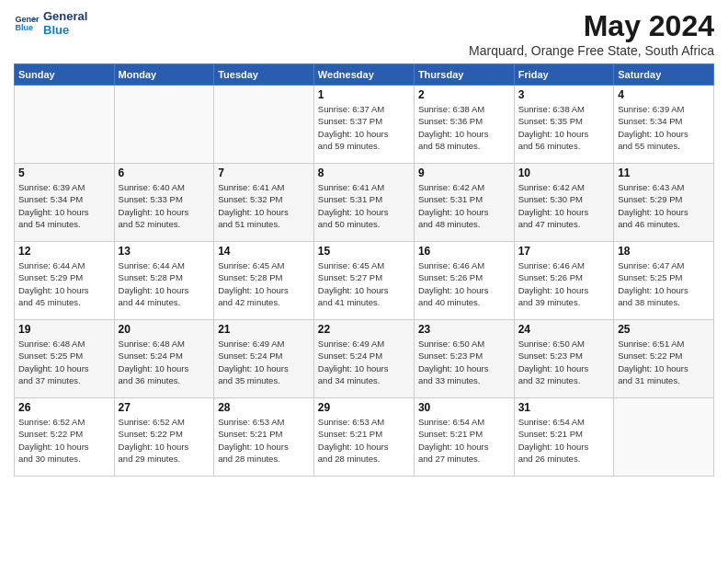 The image size is (728, 563). What do you see at coordinates (164, 438) in the screenshot?
I see `calendar-cell: 27Sunrise: 6:52 AMSunset: 5:22 PMDayligh…` at bounding box center [164, 438].